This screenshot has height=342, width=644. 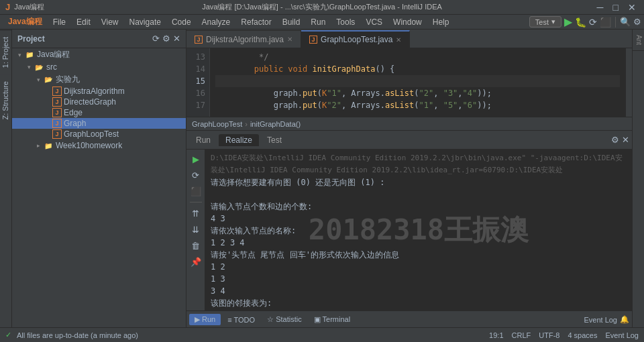 What do you see at coordinates (59, 22) in the screenshot?
I see `menu-file: File` at bounding box center [59, 22].